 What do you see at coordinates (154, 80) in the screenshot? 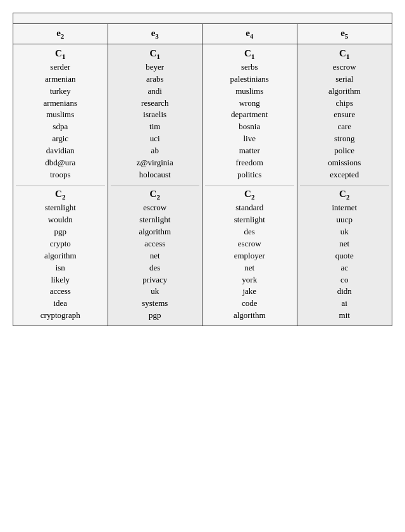
I see `cell-item-1-0-1: arabs` at bounding box center [154, 80].